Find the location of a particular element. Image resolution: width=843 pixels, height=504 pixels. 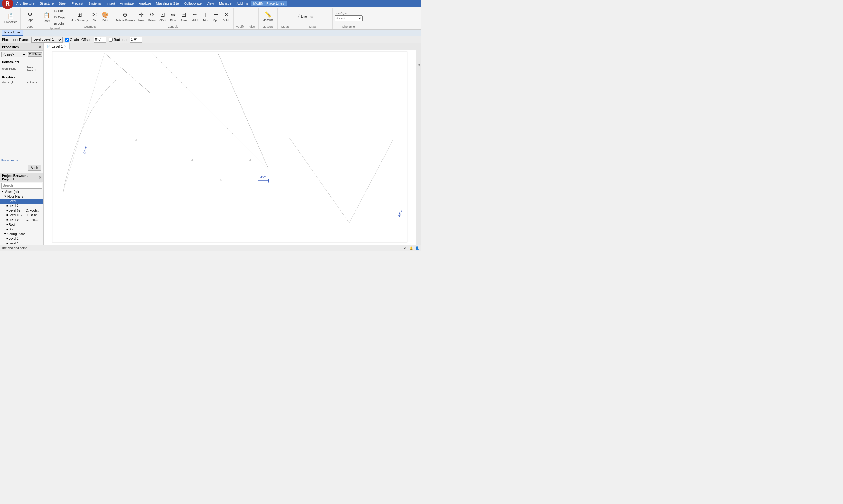

scale-selector: 1/8" = 1'-0" is located at coordinates (14, 252).